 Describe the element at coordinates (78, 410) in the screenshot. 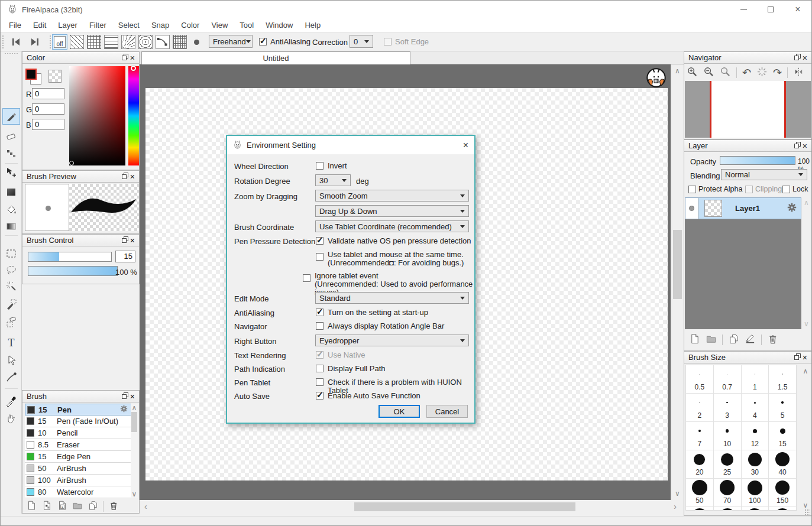

I see `brush-item-pen: 15 Pen` at that location.